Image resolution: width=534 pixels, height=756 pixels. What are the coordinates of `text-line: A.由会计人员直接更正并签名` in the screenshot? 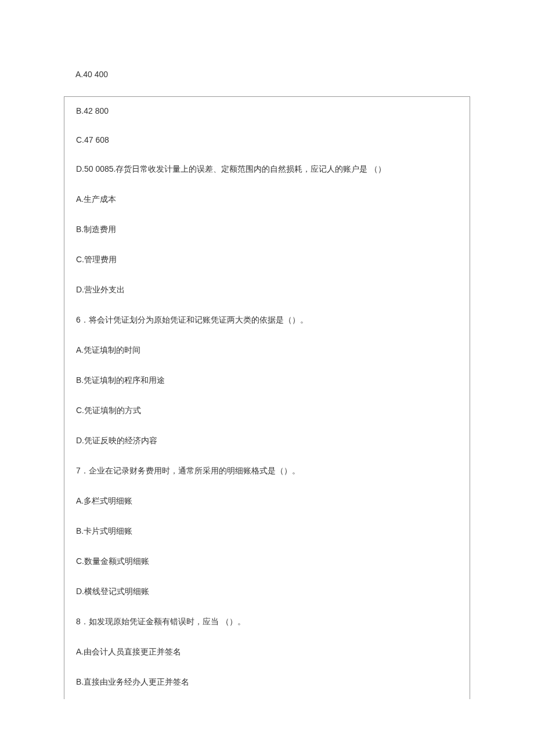 It's located at (267, 652).